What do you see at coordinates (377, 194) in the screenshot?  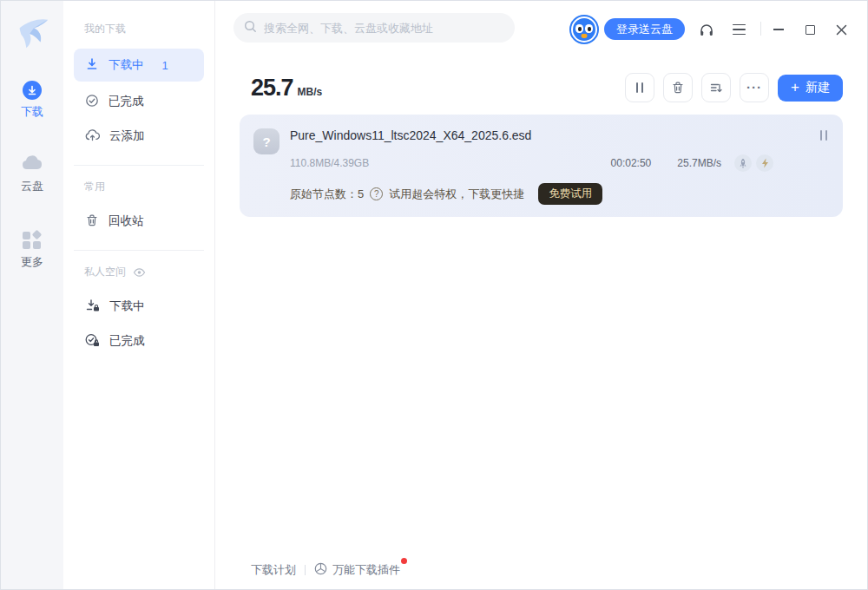 I see `help-icon: ?` at bounding box center [377, 194].